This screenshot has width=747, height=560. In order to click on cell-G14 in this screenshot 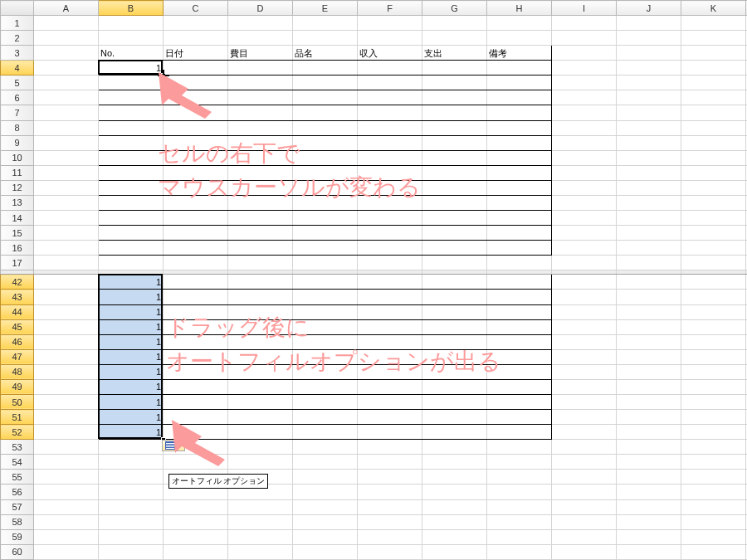, I will do `click(455, 218)`.